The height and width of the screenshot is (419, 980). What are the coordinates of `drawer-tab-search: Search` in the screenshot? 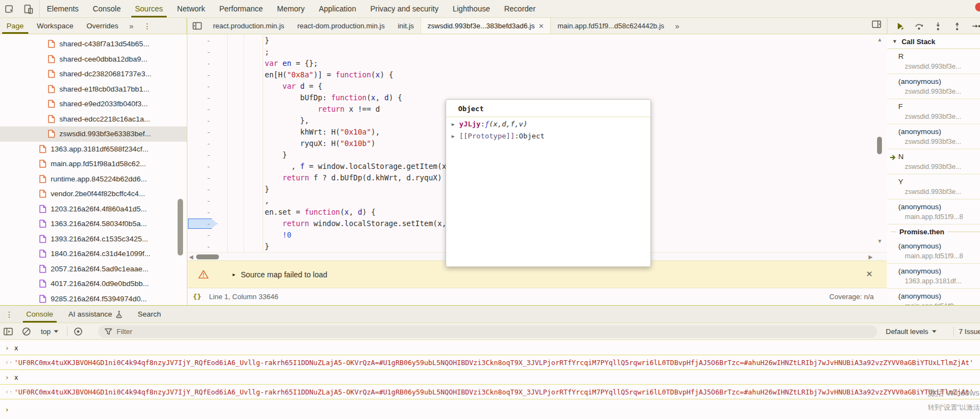 It's located at (149, 314).